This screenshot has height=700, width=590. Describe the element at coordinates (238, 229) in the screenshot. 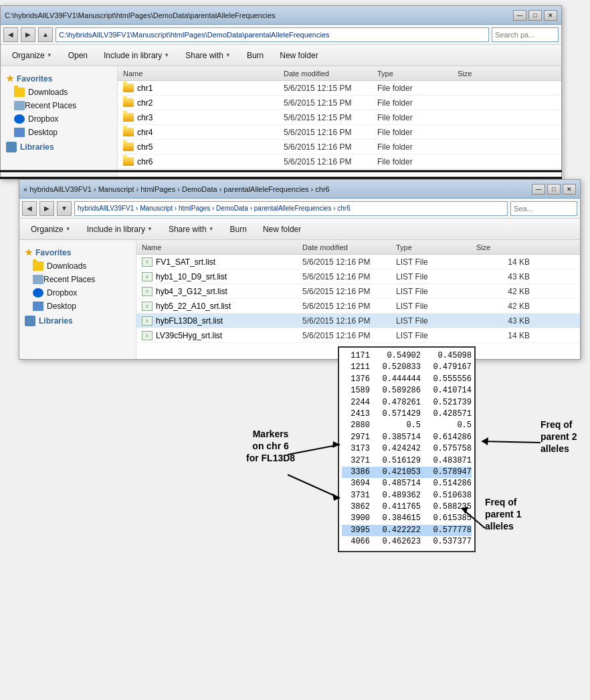

I see `burn-button-2: Burn` at that location.